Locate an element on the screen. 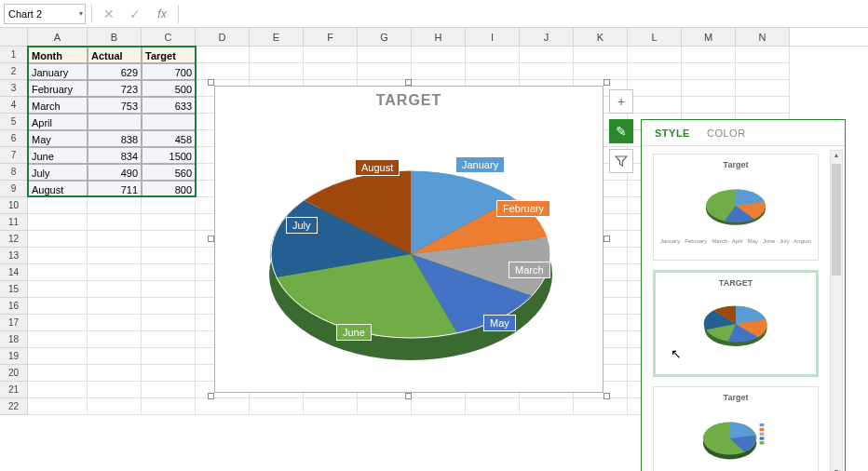  cell-B18 is located at coordinates (115, 340).